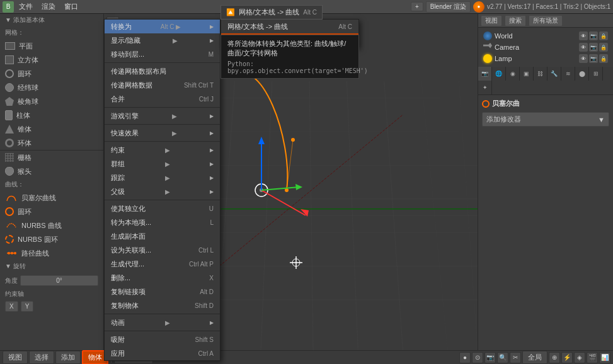 This screenshot has width=613, height=364. What do you see at coordinates (163, 85) in the screenshot?
I see `menu-item-transfer-data: 传递网格数据 Shift Ctrl T` at bounding box center [163, 85].